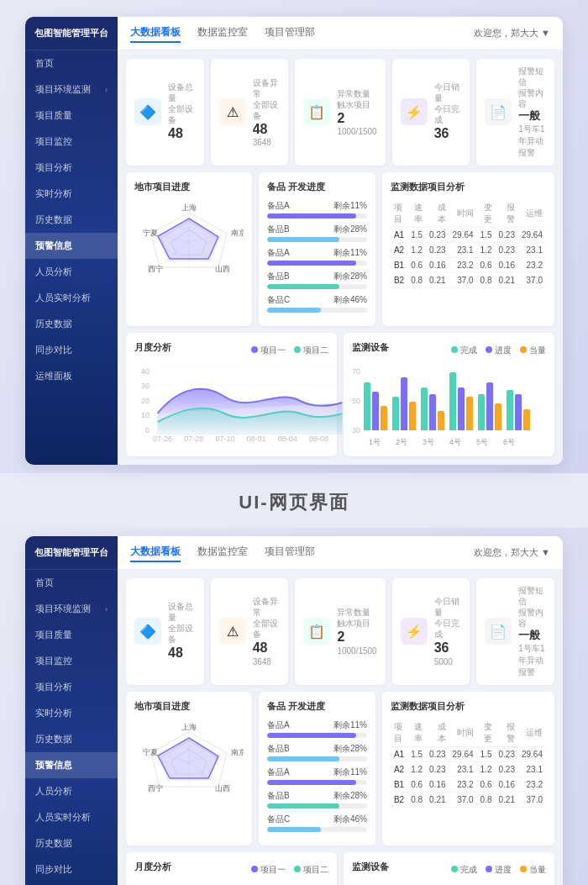 Image resolution: width=588 pixels, height=885 pixels. Describe the element at coordinates (318, 249) in the screenshot. I see `progress-card: 备品 开发进度 备品A剩余11% 备品B剩余28% 备品A剩余11% 备` at that location.